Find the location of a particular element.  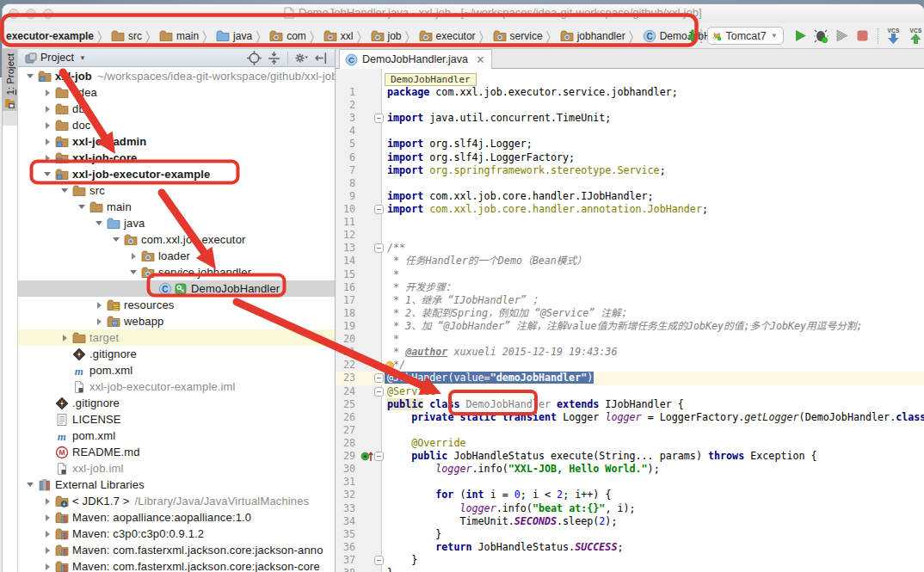

editor-tab: C DemoJobHandler.java ✕ is located at coordinates (416, 58).